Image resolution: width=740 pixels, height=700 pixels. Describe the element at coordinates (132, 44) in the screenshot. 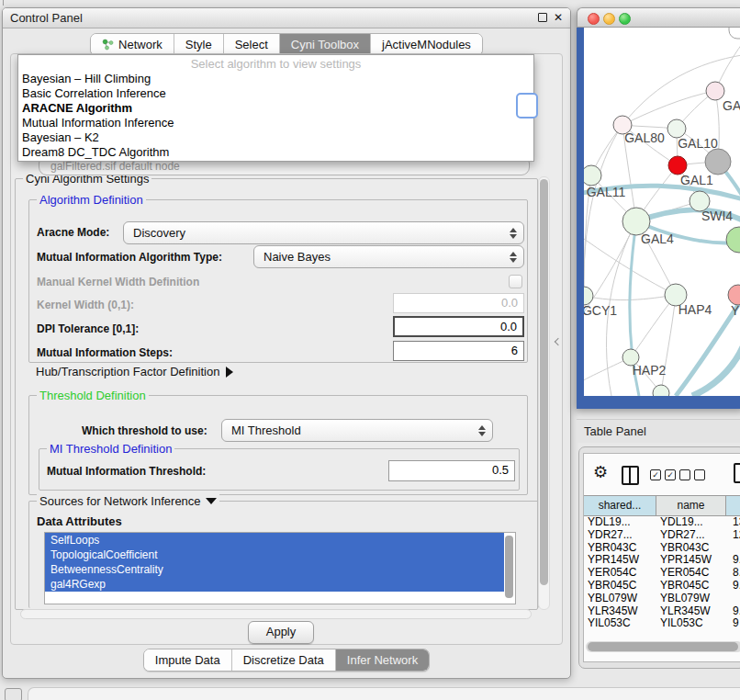

I see `tab-network: Network` at that location.